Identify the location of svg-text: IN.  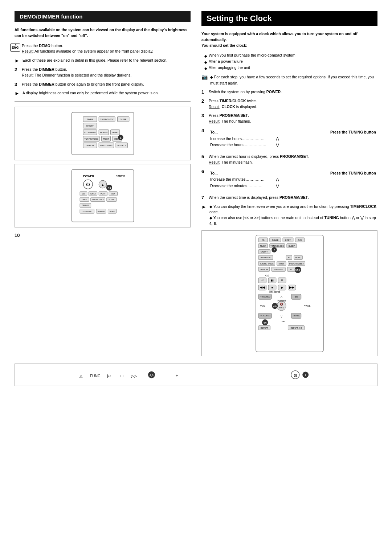
(289, 258).